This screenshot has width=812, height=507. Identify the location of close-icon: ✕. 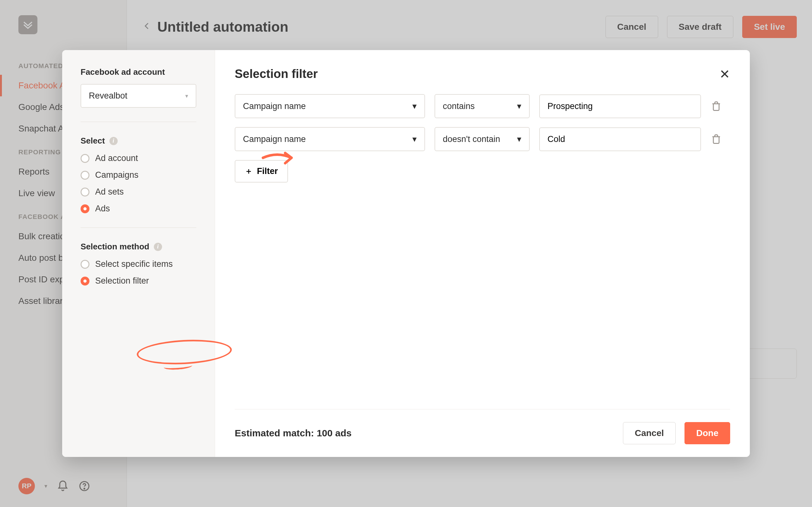
(725, 74).